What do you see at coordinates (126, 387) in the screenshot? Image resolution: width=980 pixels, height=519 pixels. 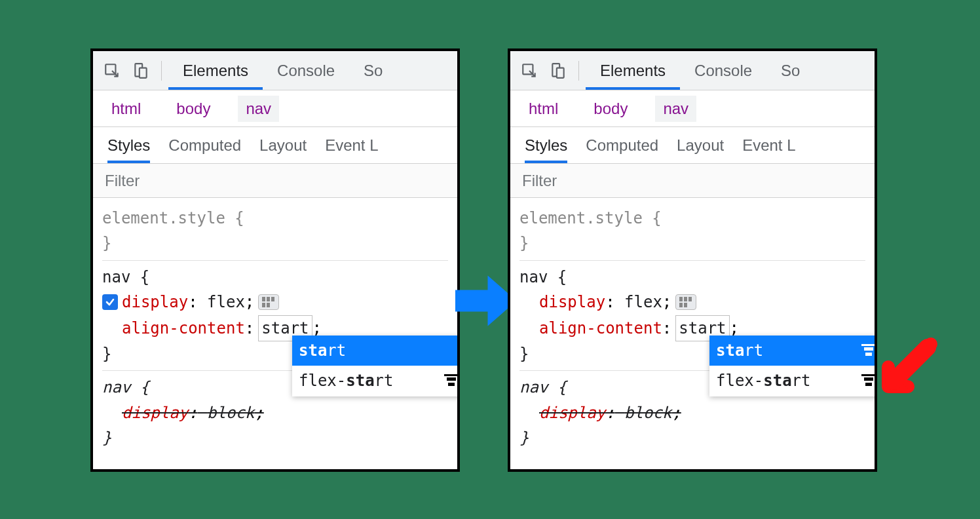 I see `selector-nav-ua: nav {` at bounding box center [126, 387].